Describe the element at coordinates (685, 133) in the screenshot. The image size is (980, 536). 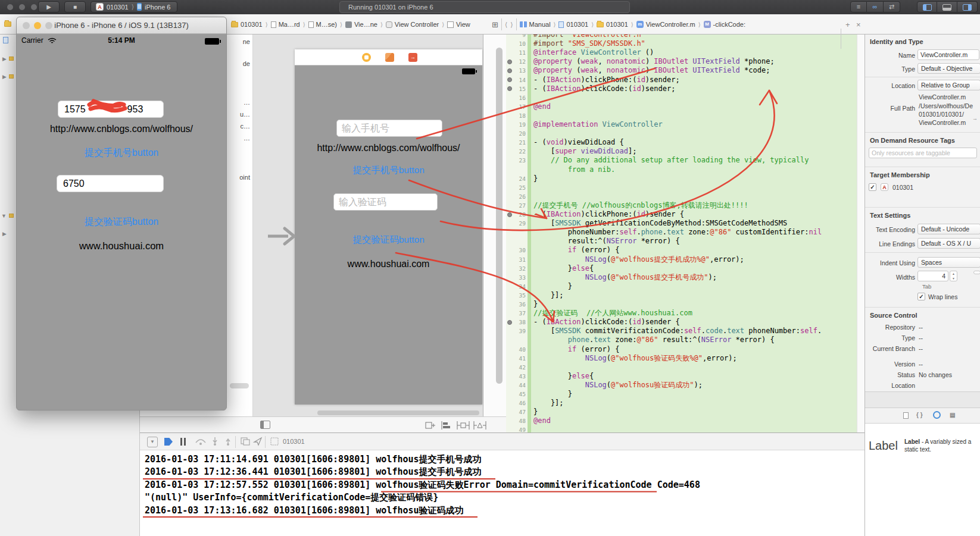
I see `code-line: 20` at that location.